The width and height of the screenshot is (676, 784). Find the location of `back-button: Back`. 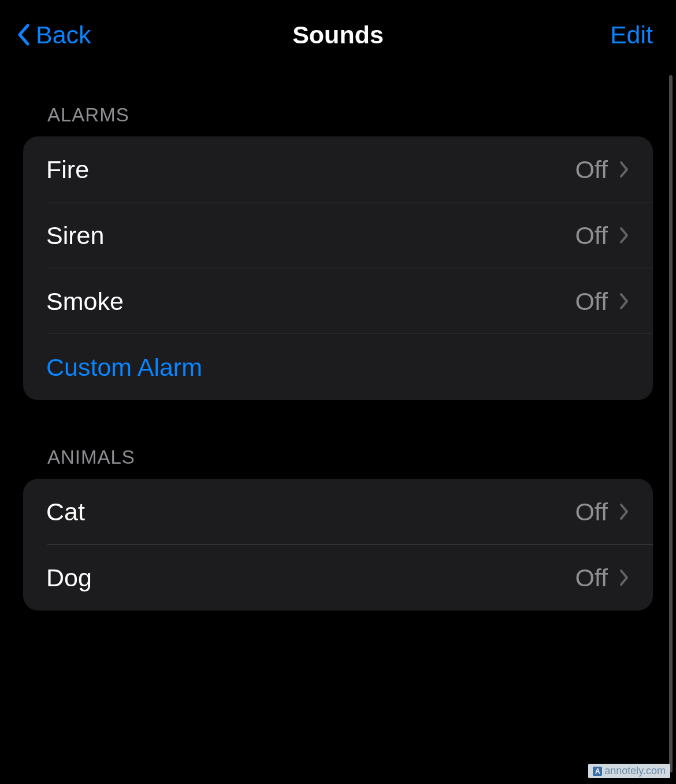

back-button: Back is located at coordinates (53, 35).